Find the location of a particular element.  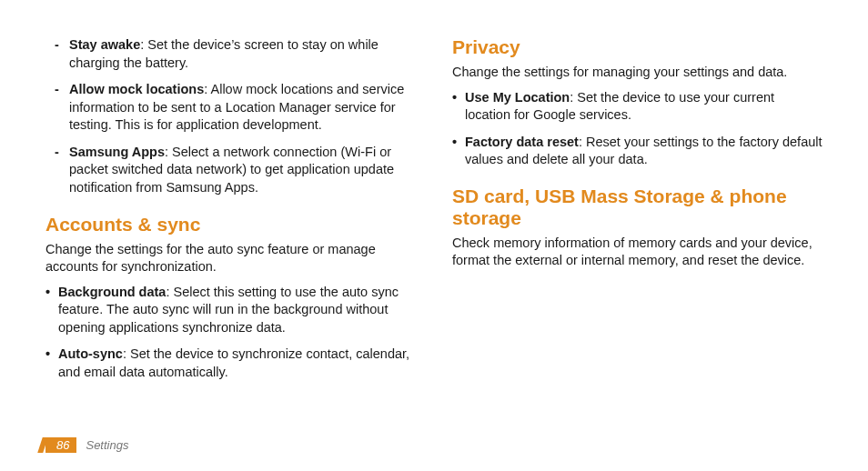

accounts-sync-list: Background data: Select this setting to … is located at coordinates (231, 333).